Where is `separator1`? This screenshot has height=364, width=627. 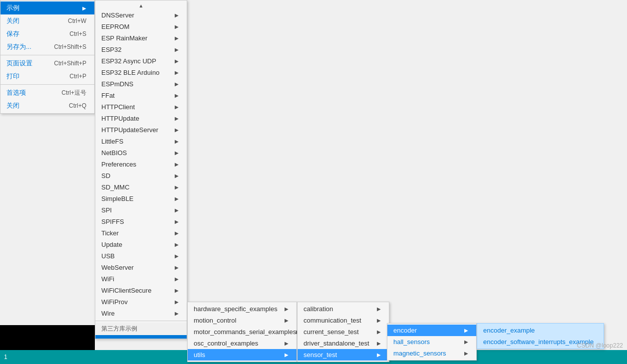 separator1 is located at coordinates (47, 55).